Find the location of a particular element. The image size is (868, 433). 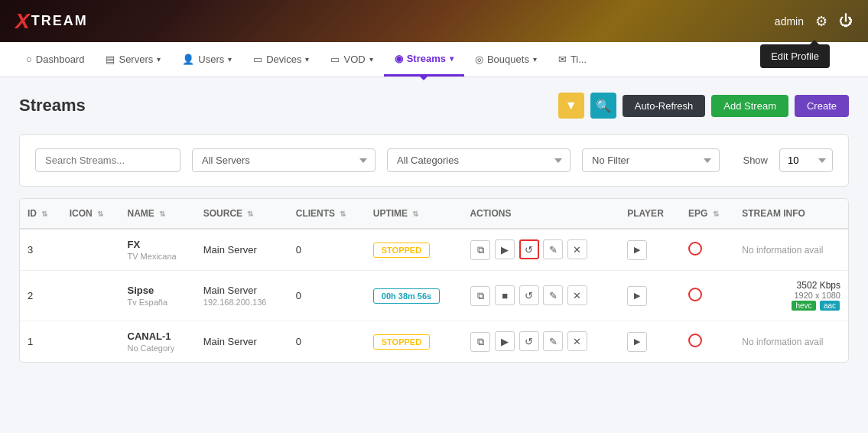

servers-caret-icon: ▾ is located at coordinates (159, 60).